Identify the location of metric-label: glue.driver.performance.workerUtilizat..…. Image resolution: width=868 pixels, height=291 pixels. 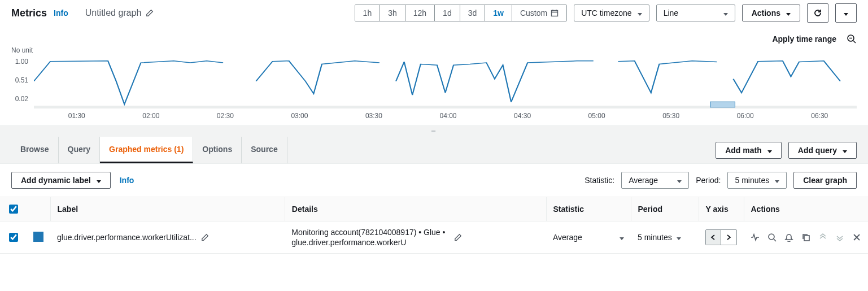
(127, 237).